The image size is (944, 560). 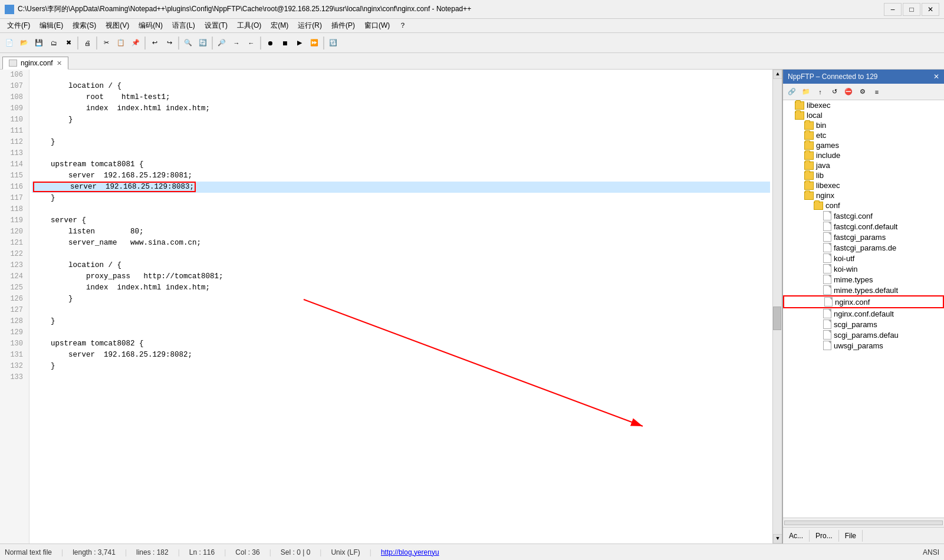 I want to click on copy-button: 📋, so click(x=121, y=43).